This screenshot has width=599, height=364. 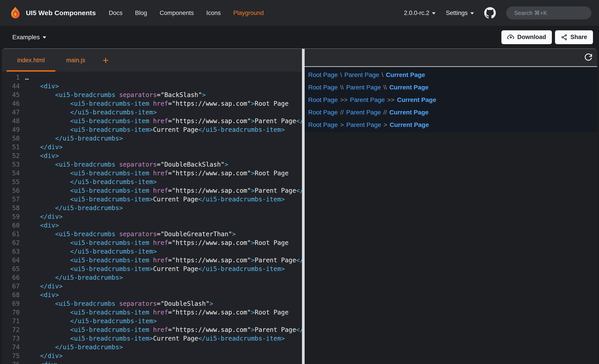 What do you see at coordinates (498, 13) in the screenshot?
I see `navbar-right: 2.0.0-rc.2 Settings` at bounding box center [498, 13].